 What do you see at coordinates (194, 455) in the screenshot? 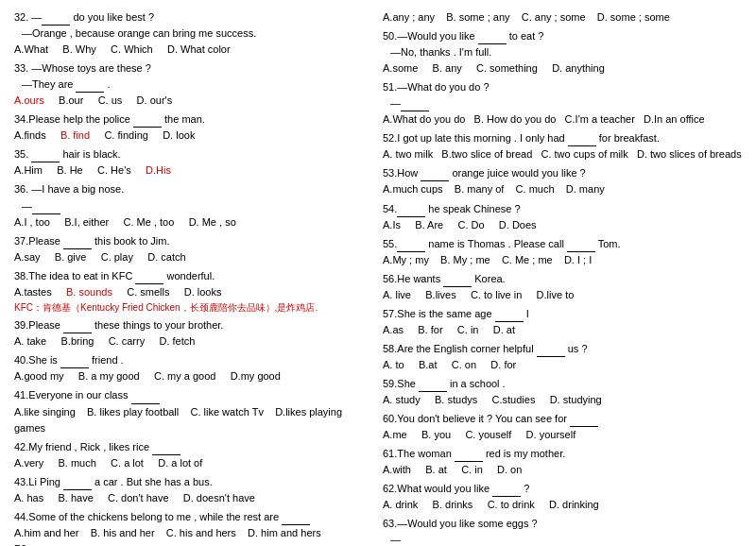
I see `q42: 42.My friend , Rick , likes rice A.very …` at bounding box center [194, 455].